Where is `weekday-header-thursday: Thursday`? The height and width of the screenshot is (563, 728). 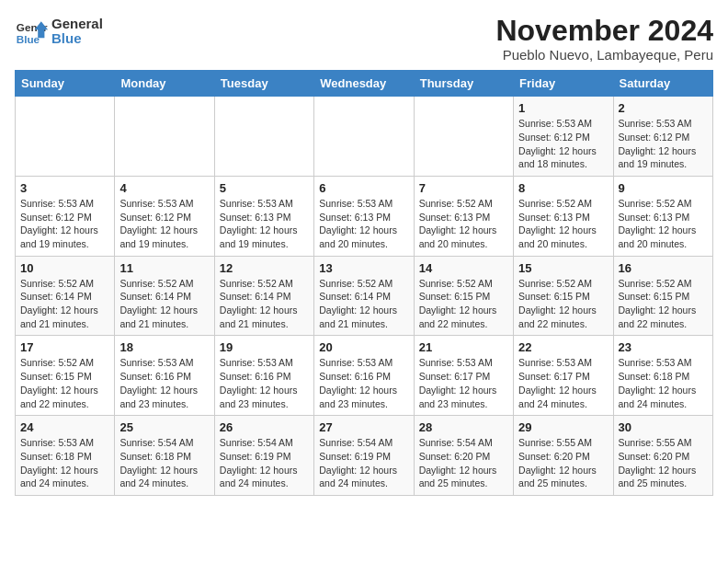 weekday-header-thursday: Thursday is located at coordinates (463, 84).